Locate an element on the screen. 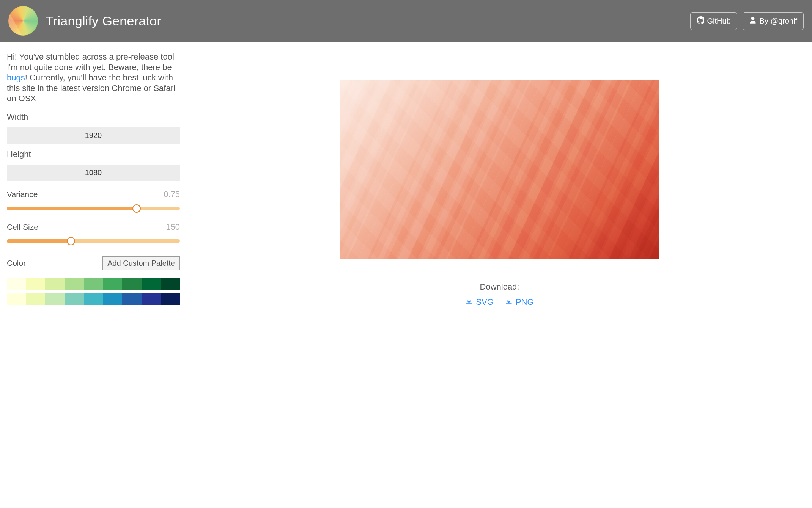 The width and height of the screenshot is (812, 508). height-label: Height is located at coordinates (93, 154).